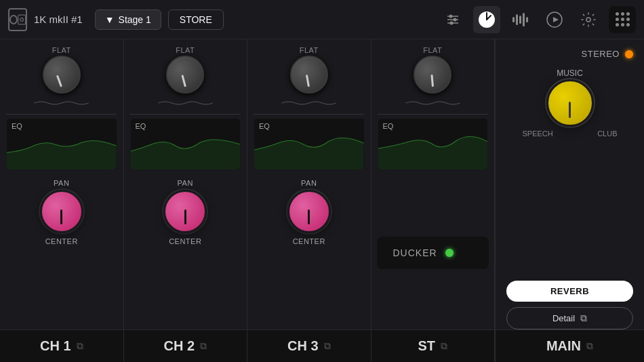 This screenshot has width=644, height=362. I want to click on detail-label: Detail, so click(564, 319).